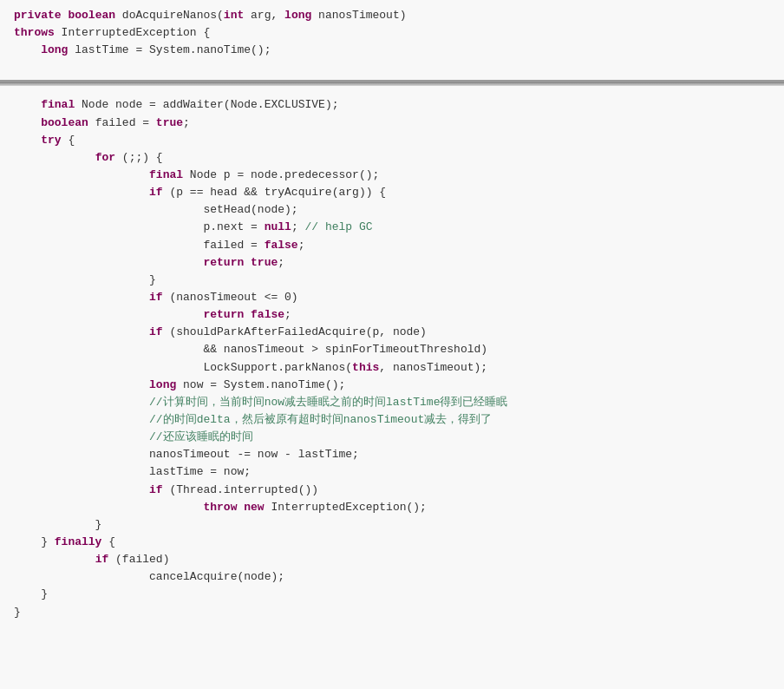 This screenshot has width=784, height=689. What do you see at coordinates (264, 262) in the screenshot?
I see `kw-true2: true` at bounding box center [264, 262].